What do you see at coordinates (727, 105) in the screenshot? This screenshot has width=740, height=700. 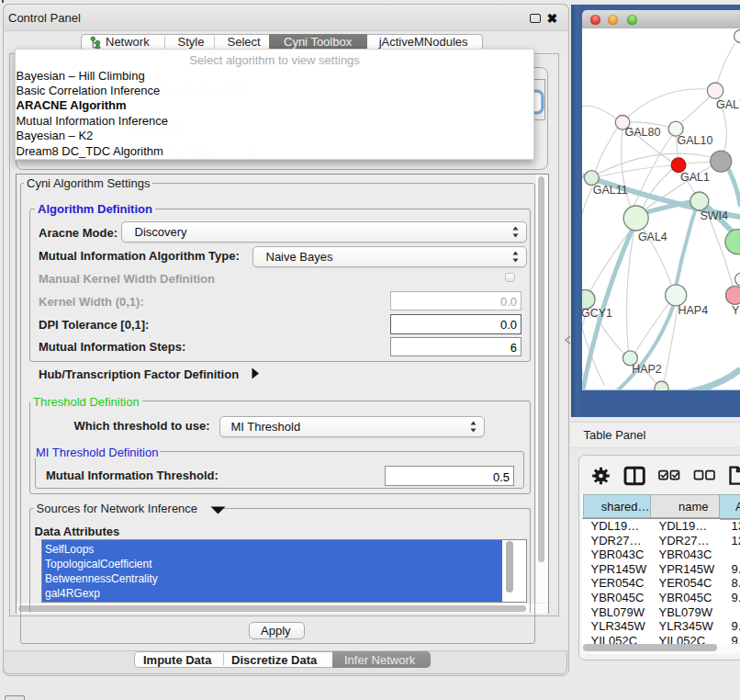 I see `svg-text: GAL7` at bounding box center [727, 105].